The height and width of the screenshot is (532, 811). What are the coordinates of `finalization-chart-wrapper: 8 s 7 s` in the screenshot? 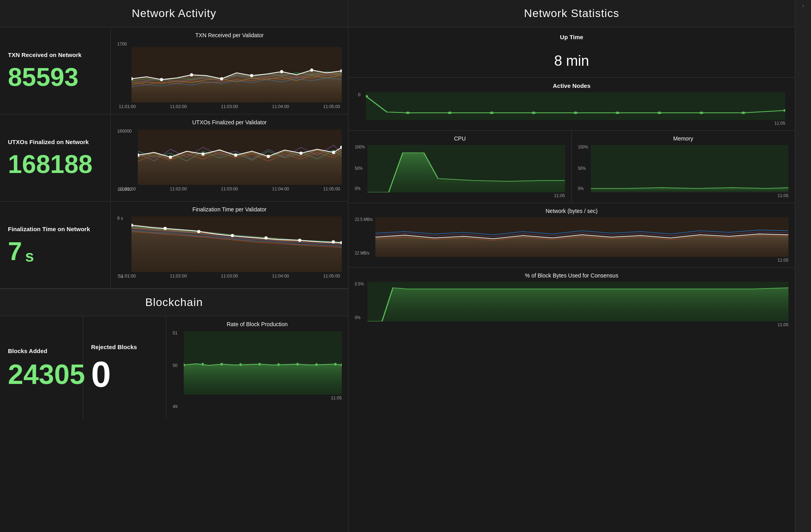 It's located at (230, 250).